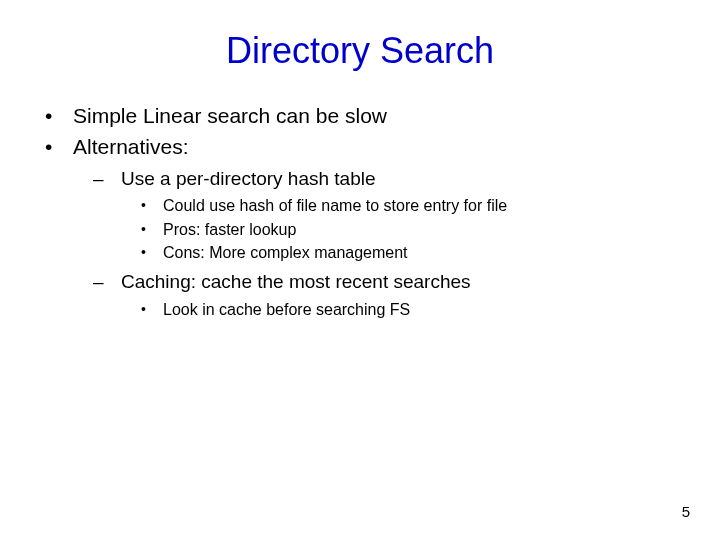 The width and height of the screenshot is (720, 540). What do you see at coordinates (416, 310) in the screenshot?
I see `bullet-level3: Look in cache before searching FS` at bounding box center [416, 310].